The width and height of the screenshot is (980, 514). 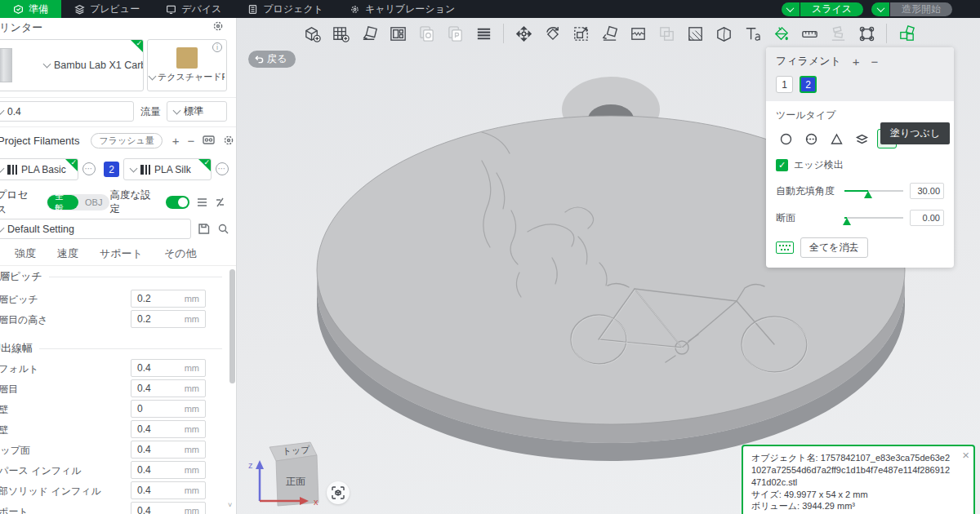 What do you see at coordinates (811, 139) in the screenshot?
I see `sphere-brush-tool` at bounding box center [811, 139].